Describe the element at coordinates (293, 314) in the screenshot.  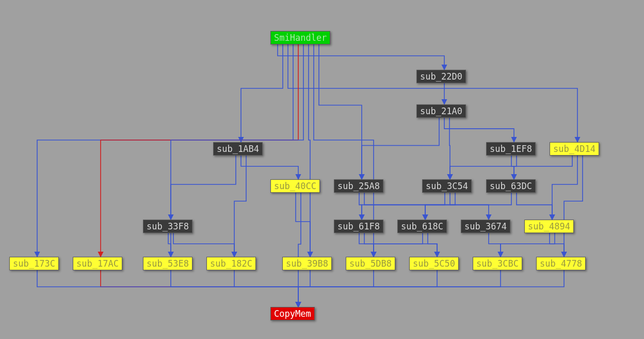
I see `node-CopyMem: CopyMem` at that location.